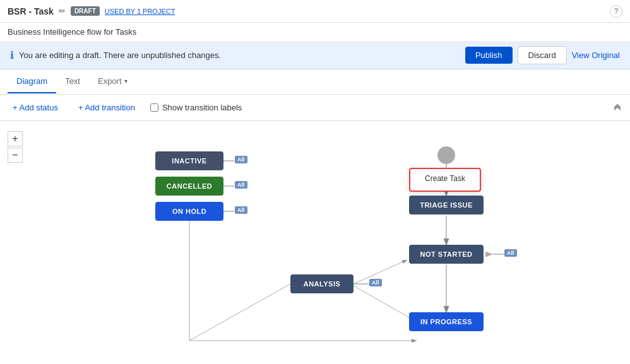 Image resolution: width=630 pixels, height=364 pixels. What do you see at coordinates (107, 107) in the screenshot?
I see `add-transition-button: + Add transition` at bounding box center [107, 107].